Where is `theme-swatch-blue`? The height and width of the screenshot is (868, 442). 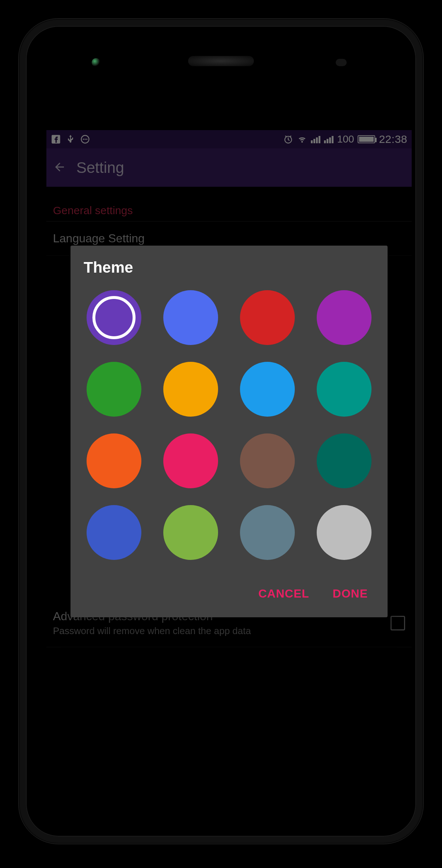
theme-swatch-blue is located at coordinates (114, 532).